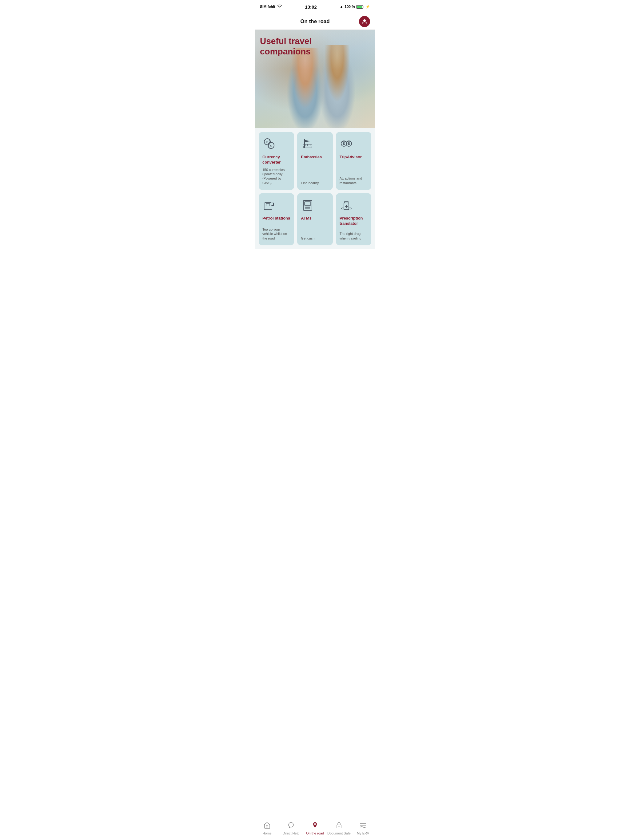  Describe the element at coordinates (339, 828) in the screenshot. I see `tab-document-safe: Document Safe` at that location.